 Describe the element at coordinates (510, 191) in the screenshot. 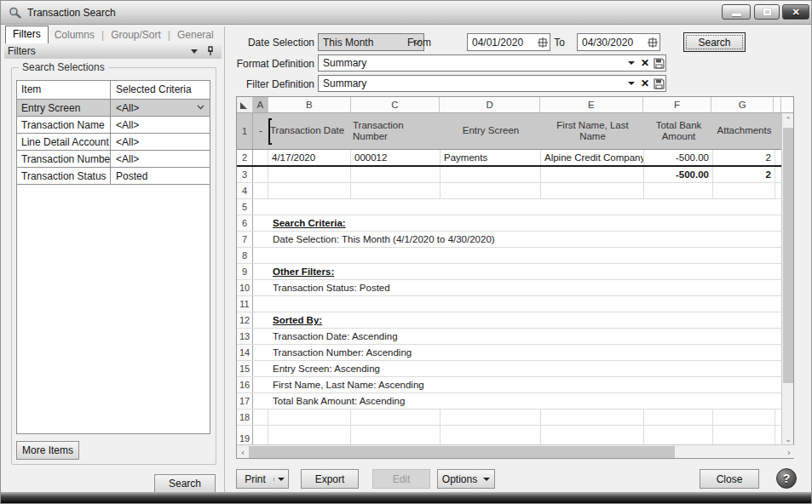

I see `grid-empty-row: 4` at that location.